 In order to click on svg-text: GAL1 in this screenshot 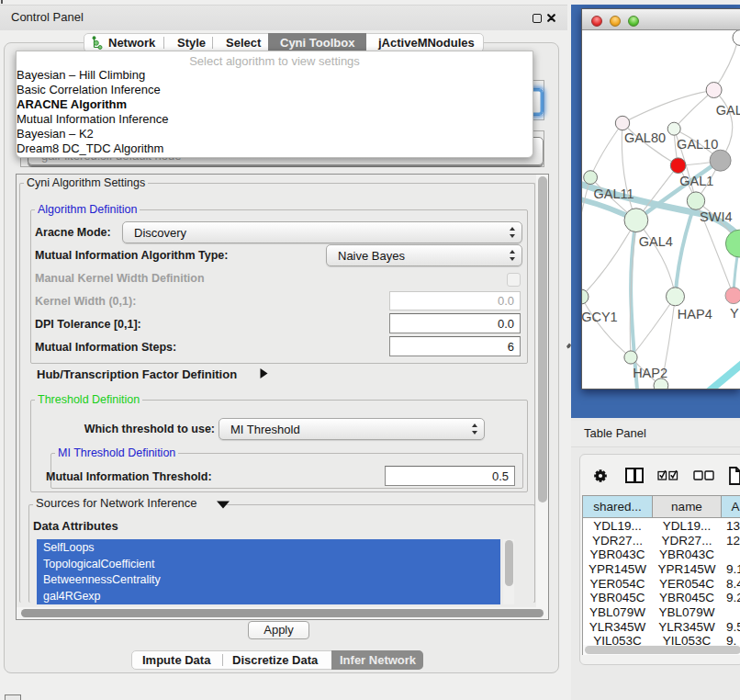, I will do `click(696, 181)`.